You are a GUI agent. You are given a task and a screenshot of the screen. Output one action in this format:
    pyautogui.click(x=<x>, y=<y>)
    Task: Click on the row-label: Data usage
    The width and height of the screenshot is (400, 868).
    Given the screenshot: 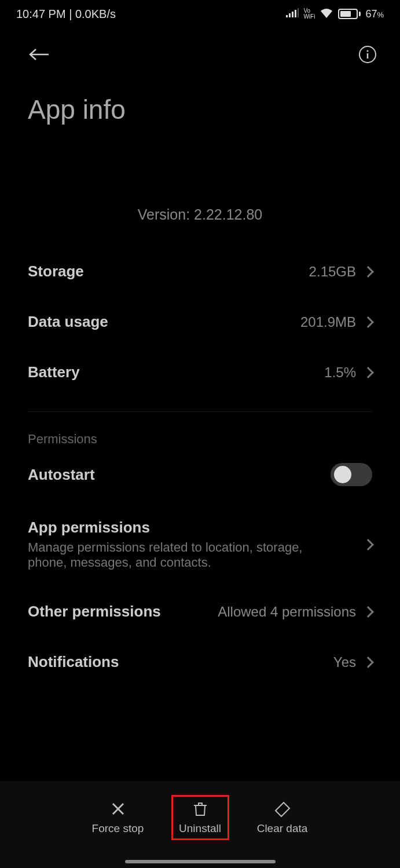 What is the action you would take?
    pyautogui.click(x=68, y=322)
    